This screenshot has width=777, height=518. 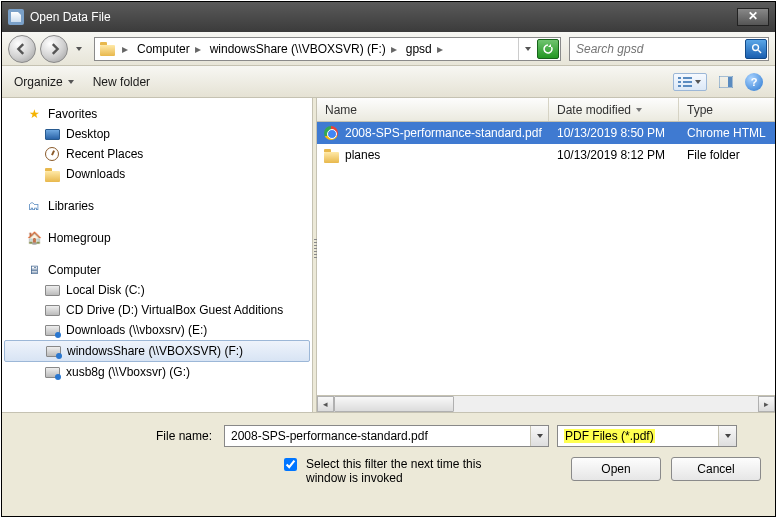 I want to click on file-date: 10/13/2019 8:50 PM, so click(x=614, y=133).